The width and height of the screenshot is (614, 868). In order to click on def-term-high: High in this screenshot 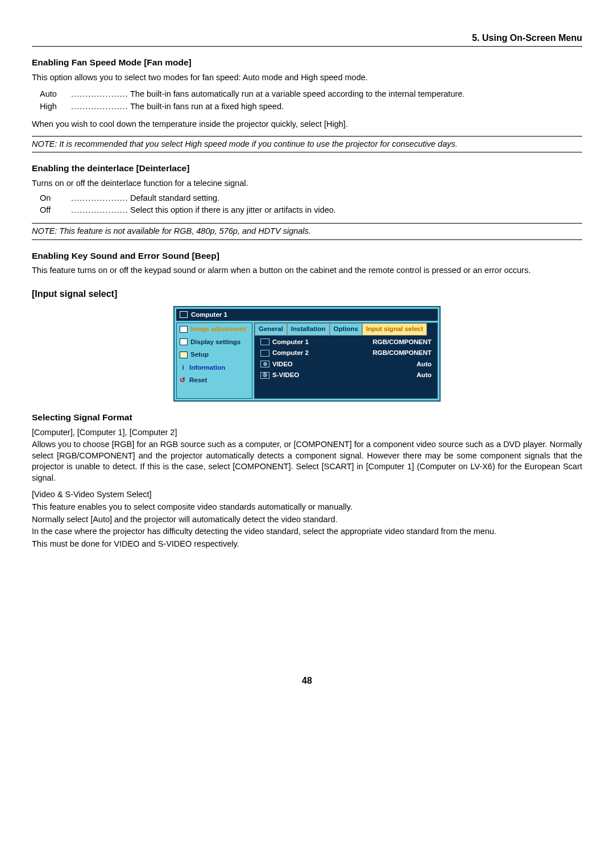, I will do `click(56, 107)`.